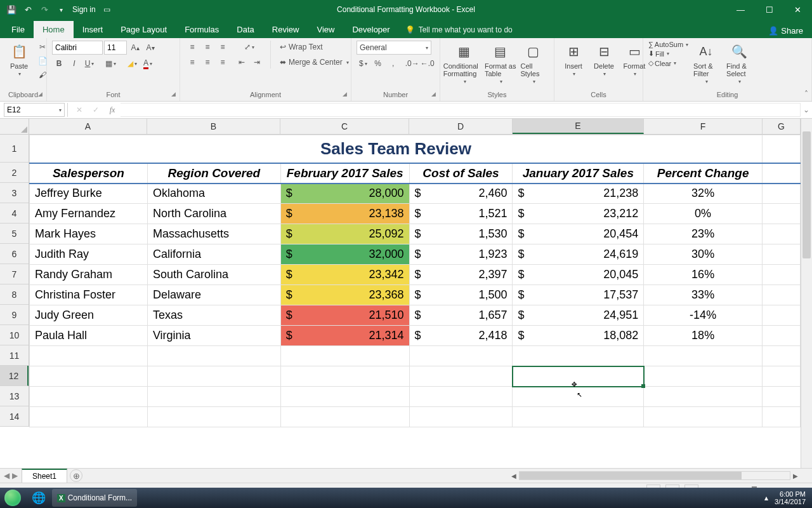  What do you see at coordinates (11, 10) in the screenshot?
I see `save-icon: 💾` at bounding box center [11, 10].